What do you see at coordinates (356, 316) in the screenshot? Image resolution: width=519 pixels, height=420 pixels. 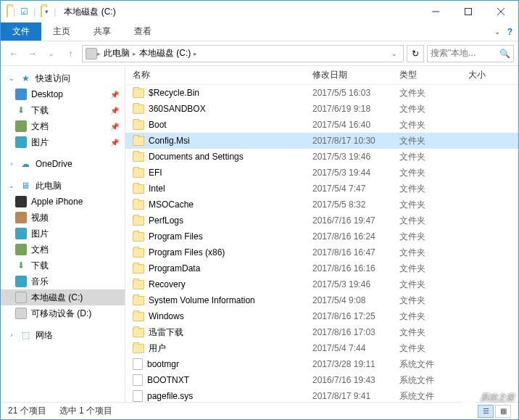 I see `file-date: 2017/8/16 17:25` at bounding box center [356, 316].